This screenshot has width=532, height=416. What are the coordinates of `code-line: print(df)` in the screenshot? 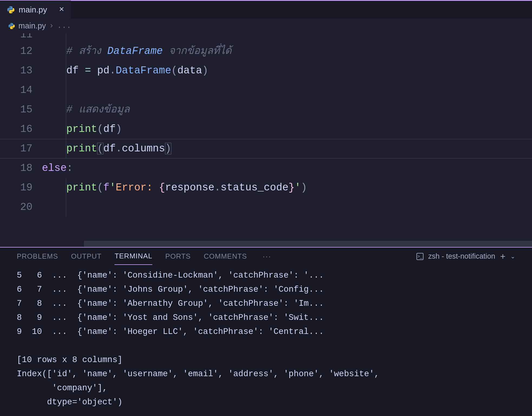 It's located at (287, 129).